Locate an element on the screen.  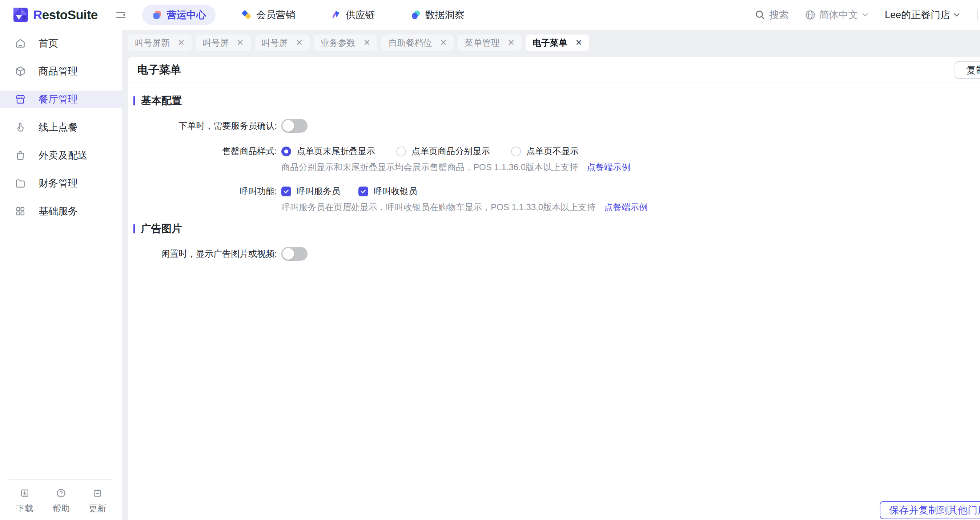
folder-icon is located at coordinates (21, 183).